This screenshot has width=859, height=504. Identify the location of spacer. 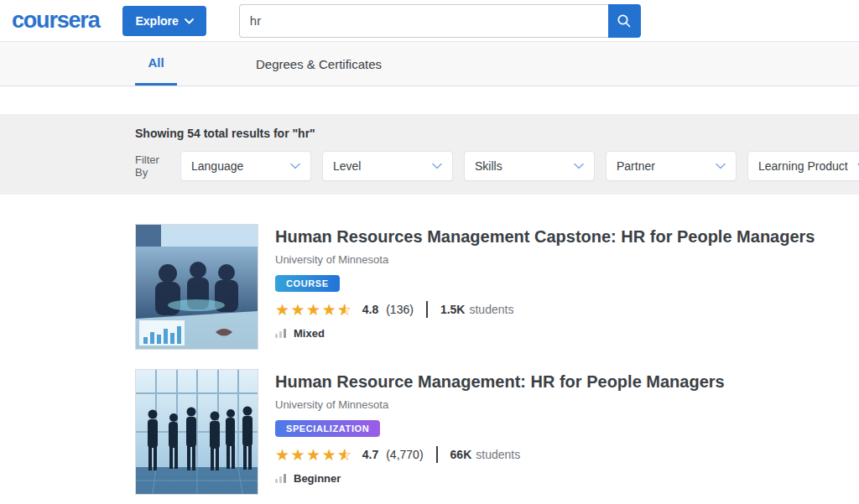
(430, 101).